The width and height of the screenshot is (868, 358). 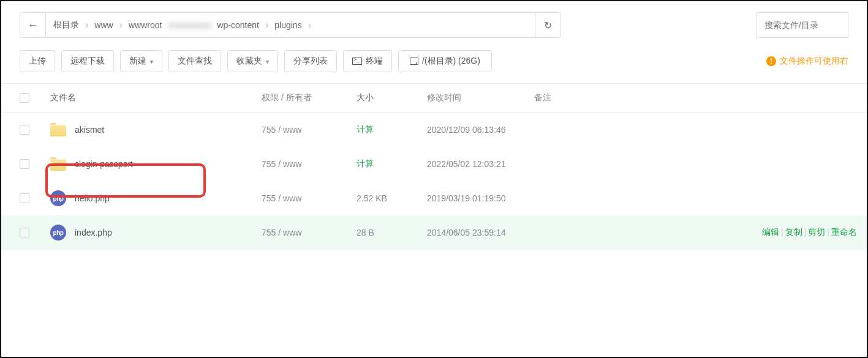 I want to click on terminal-icon, so click(x=357, y=61).